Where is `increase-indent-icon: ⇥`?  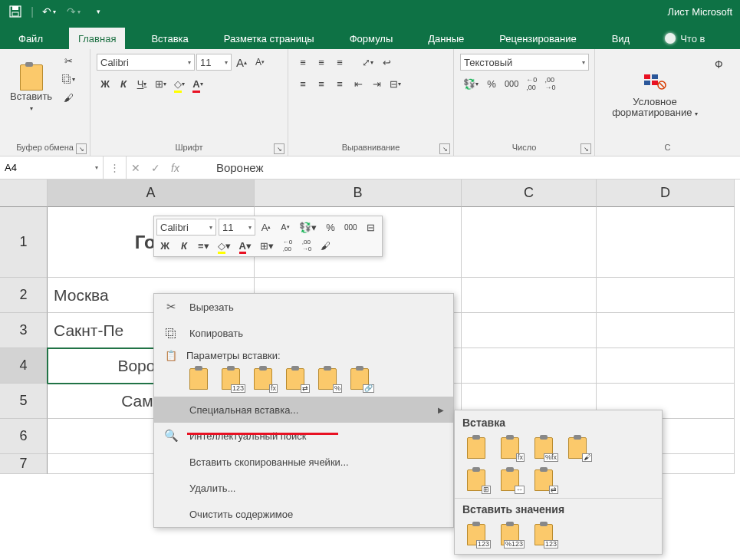 increase-indent-icon: ⇥ is located at coordinates (377, 84).